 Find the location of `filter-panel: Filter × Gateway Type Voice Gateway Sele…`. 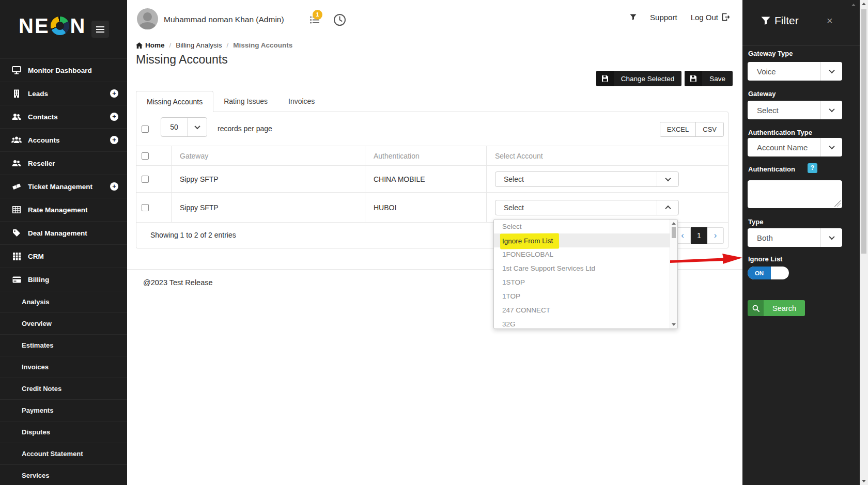

filter-panel: Filter × Gateway Type Voice Gateway Sele… is located at coordinates (801, 243).